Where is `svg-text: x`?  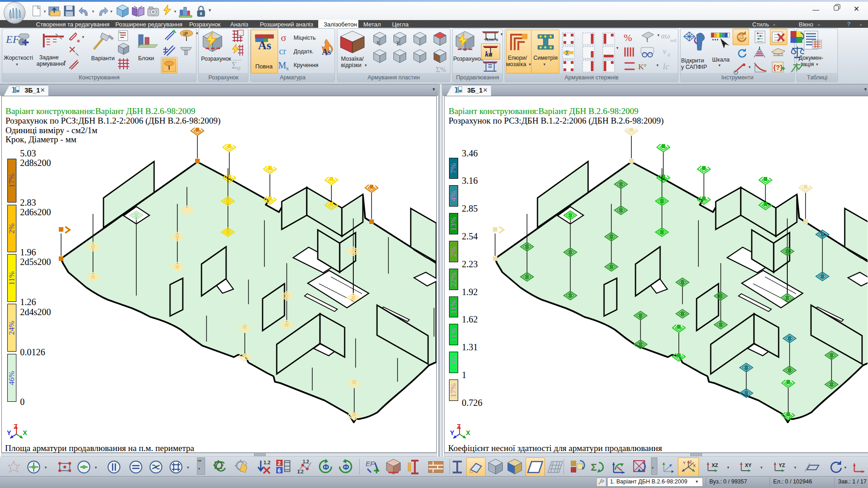
svg-text: x is located at coordinates (287, 68).